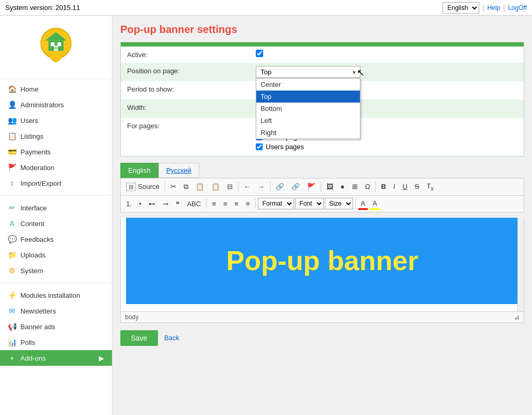 This screenshot has width=532, height=415. What do you see at coordinates (262, 186) in the screenshot?
I see `redo-button: →` at bounding box center [262, 186].